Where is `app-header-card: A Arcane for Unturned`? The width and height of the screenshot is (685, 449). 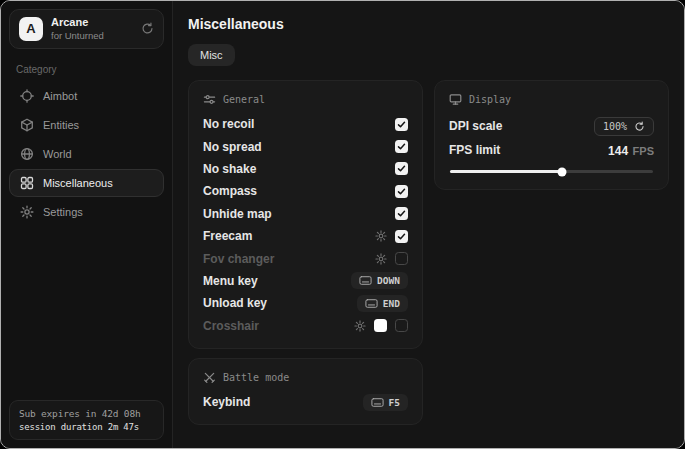 app-header-card: A Arcane for Unturned is located at coordinates (86, 29).